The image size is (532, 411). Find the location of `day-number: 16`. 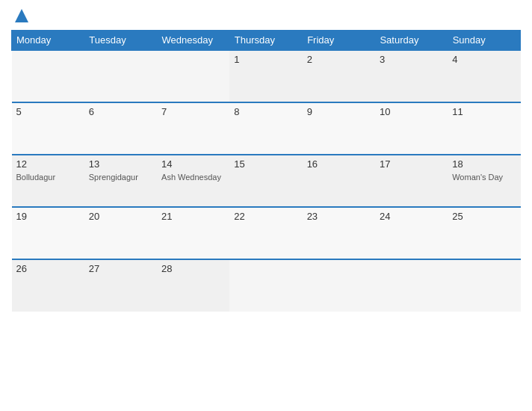

day-number: 16 is located at coordinates (339, 164).